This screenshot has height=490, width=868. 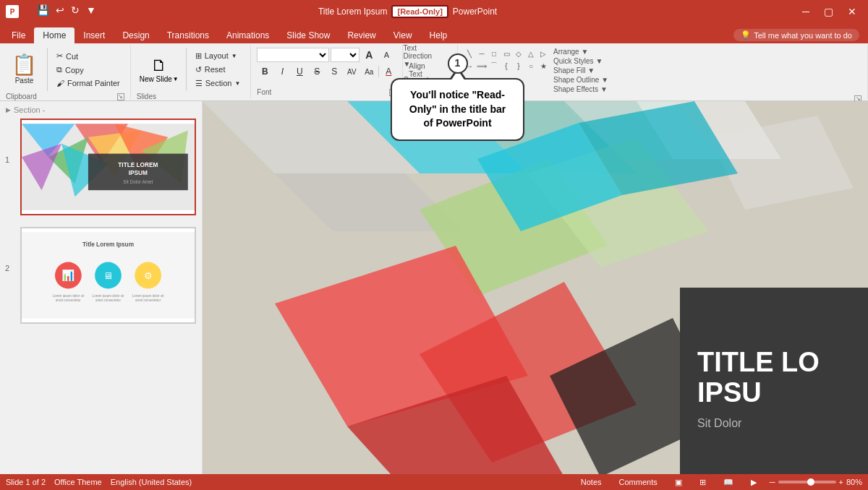 What do you see at coordinates (438, 35) in the screenshot?
I see `tab-help: Help` at bounding box center [438, 35].